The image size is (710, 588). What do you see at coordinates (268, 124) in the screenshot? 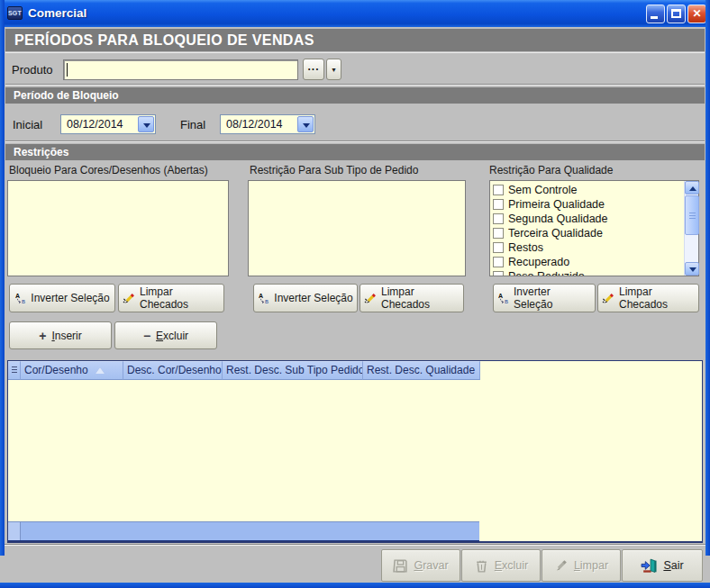
I see `final-date-picker: 08/12/2014` at bounding box center [268, 124].